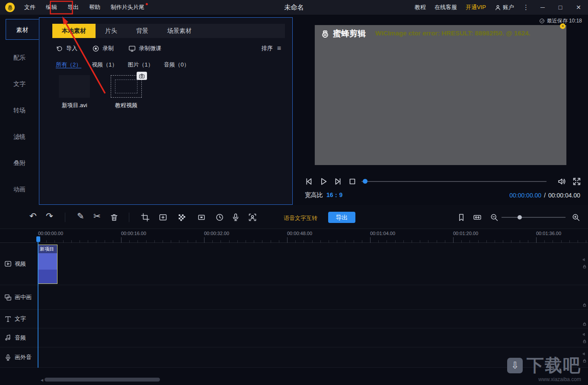  I want to click on playhead-handle, so click(38, 239).